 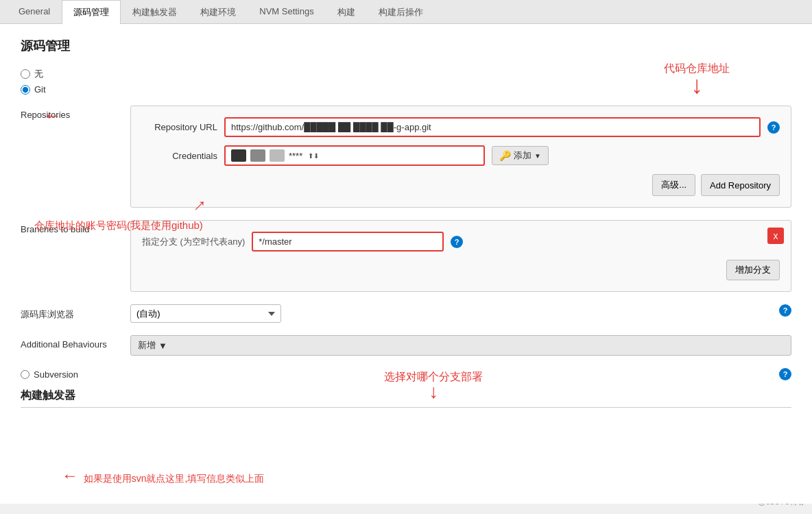 I want to click on credentials-row: Credentials **** ⬆⬇ 🔑 添加, so click(x=461, y=156).